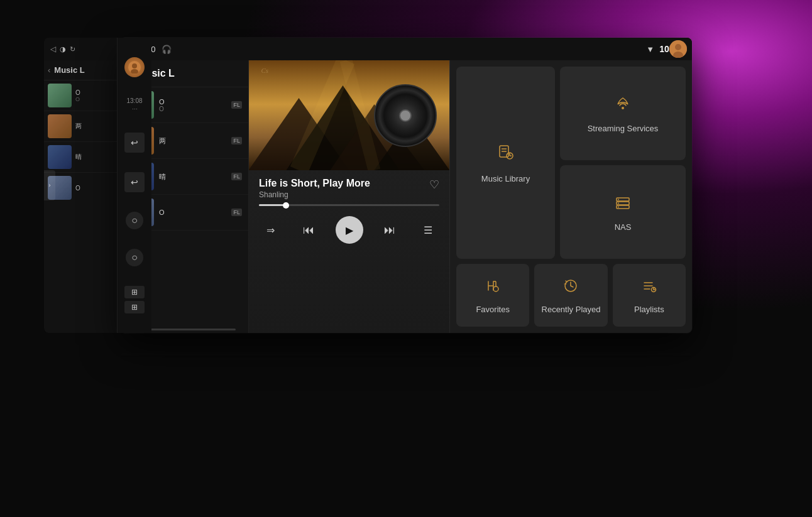 This screenshot has width=812, height=517. What do you see at coordinates (349, 231) in the screenshot?
I see `player-controls: ⇒ ⏮ ▶ ⏭ ☰` at bounding box center [349, 231].